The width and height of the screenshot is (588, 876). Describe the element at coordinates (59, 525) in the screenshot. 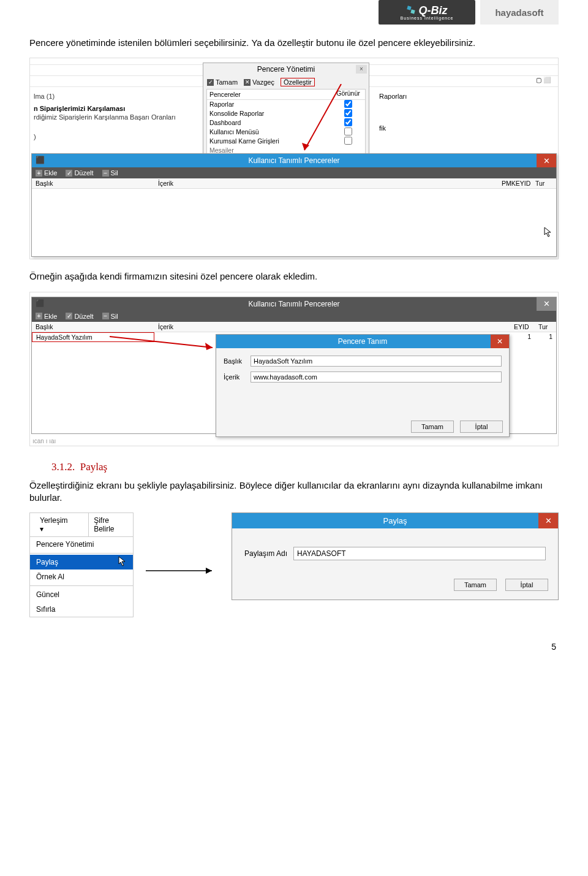

I see `menu-yerlesim: Yerleşim ▾` at that location.